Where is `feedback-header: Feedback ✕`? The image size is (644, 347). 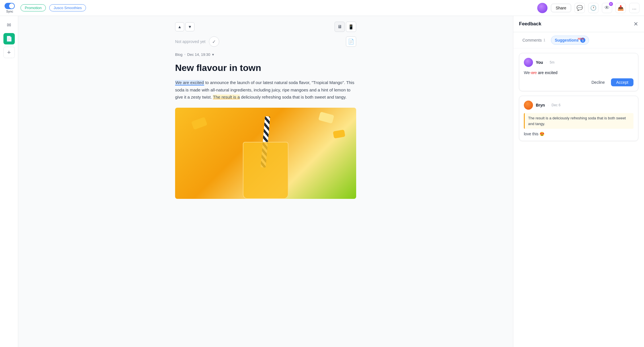 feedback-header: Feedback ✕ is located at coordinates (579, 24).